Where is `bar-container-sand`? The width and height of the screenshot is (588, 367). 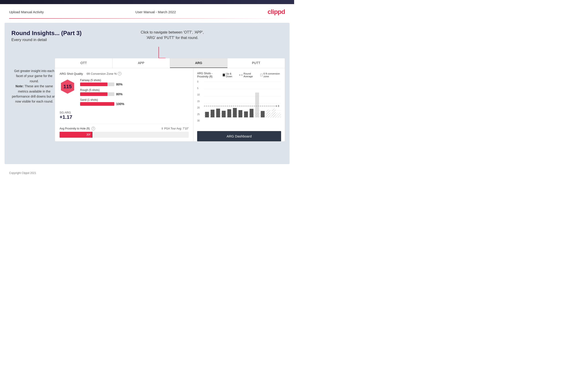 bar-container-sand is located at coordinates (97, 104).